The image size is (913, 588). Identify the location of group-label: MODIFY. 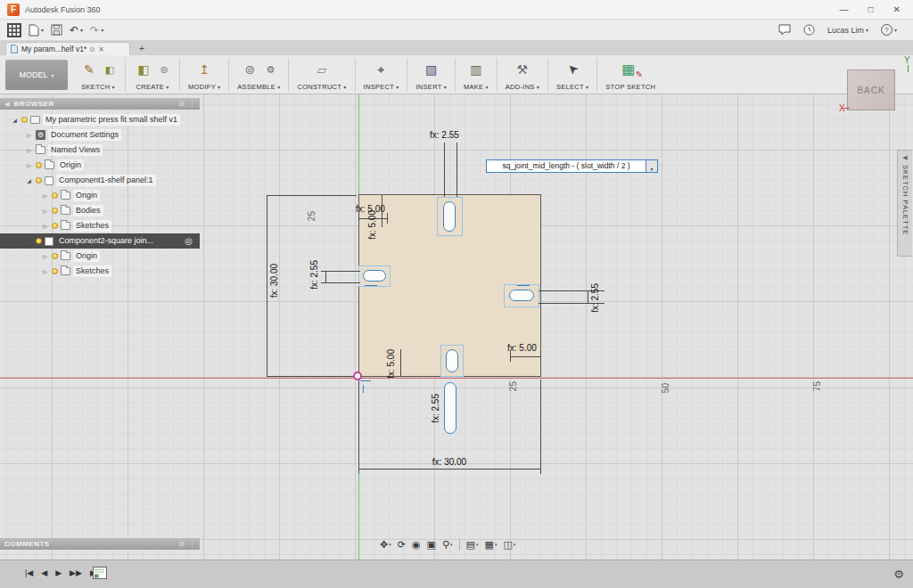
(202, 87).